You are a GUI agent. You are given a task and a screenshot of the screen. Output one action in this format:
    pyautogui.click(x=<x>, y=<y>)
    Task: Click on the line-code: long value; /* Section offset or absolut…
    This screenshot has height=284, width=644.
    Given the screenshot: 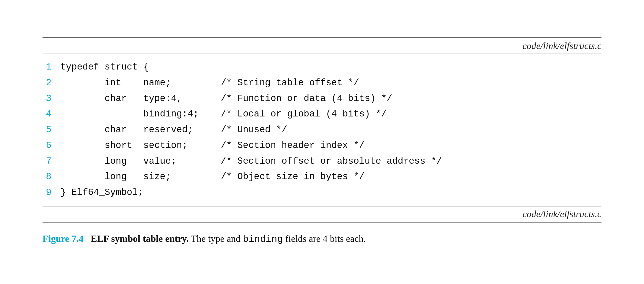 What is the action you would take?
    pyautogui.click(x=251, y=162)
    